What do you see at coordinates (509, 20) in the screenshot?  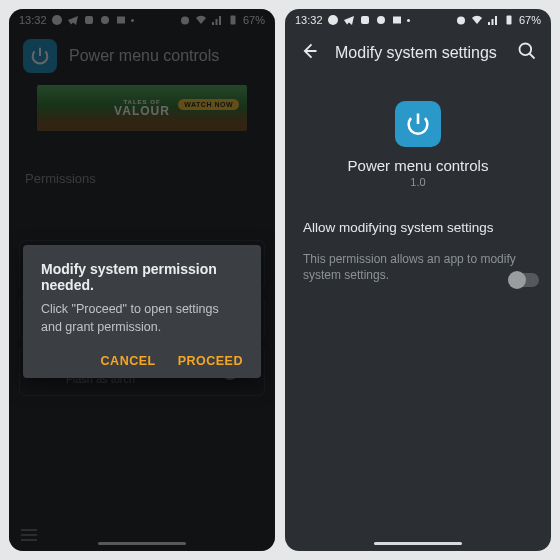 I see `battery-icon` at bounding box center [509, 20].